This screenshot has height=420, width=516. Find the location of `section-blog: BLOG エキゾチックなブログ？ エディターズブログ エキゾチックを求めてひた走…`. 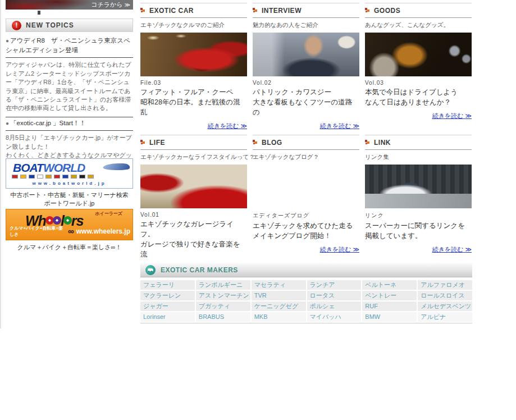

section-blog: BLOG エキゾチックなブログ？ エディターズブログ エキゾチックを求めてひた走… is located at coordinates (306, 193).